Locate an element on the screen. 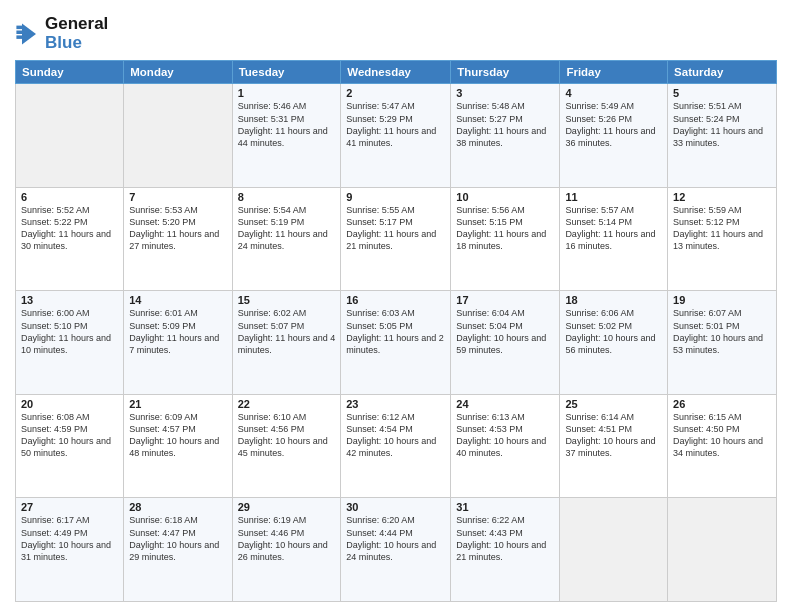 This screenshot has width=792, height=612. day-number: 5 is located at coordinates (722, 93).